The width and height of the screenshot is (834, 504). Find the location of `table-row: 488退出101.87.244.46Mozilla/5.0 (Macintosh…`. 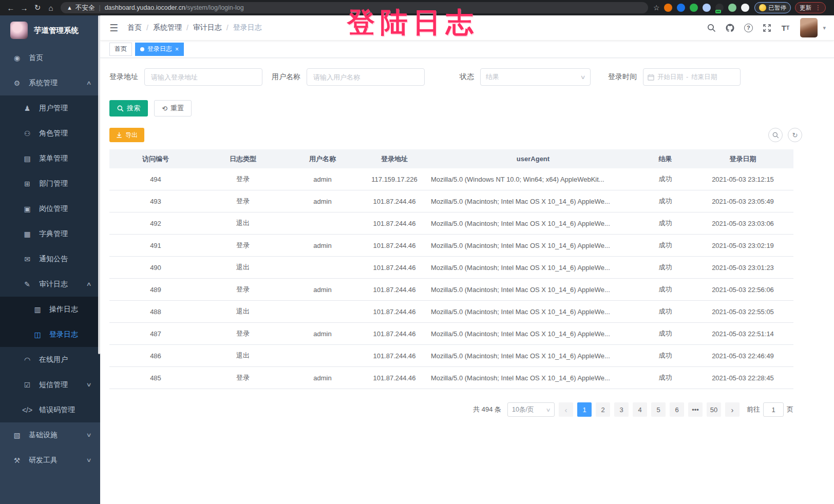

table-row: 488退出101.87.244.46Mozilla/5.0 (Macintosh… is located at coordinates (451, 312).